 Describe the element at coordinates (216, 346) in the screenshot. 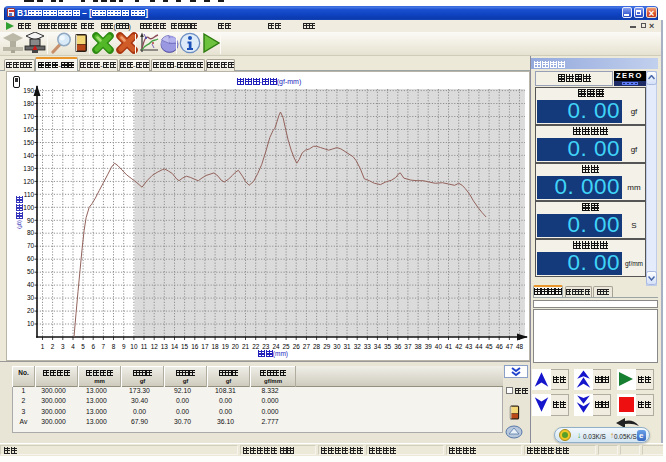

I see `svg-text: 18` at that location.